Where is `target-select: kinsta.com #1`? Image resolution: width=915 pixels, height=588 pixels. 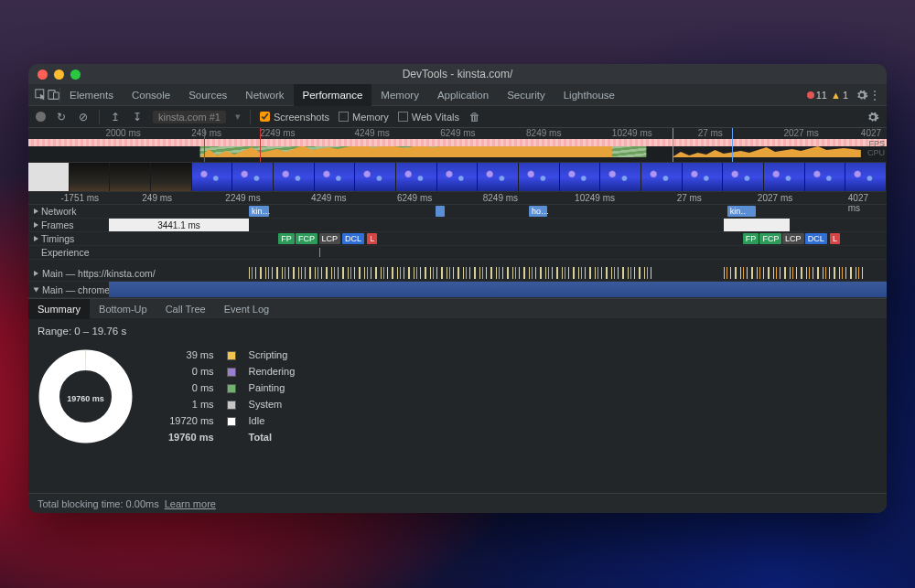
target-select: kinsta.com #1 is located at coordinates (189, 117).